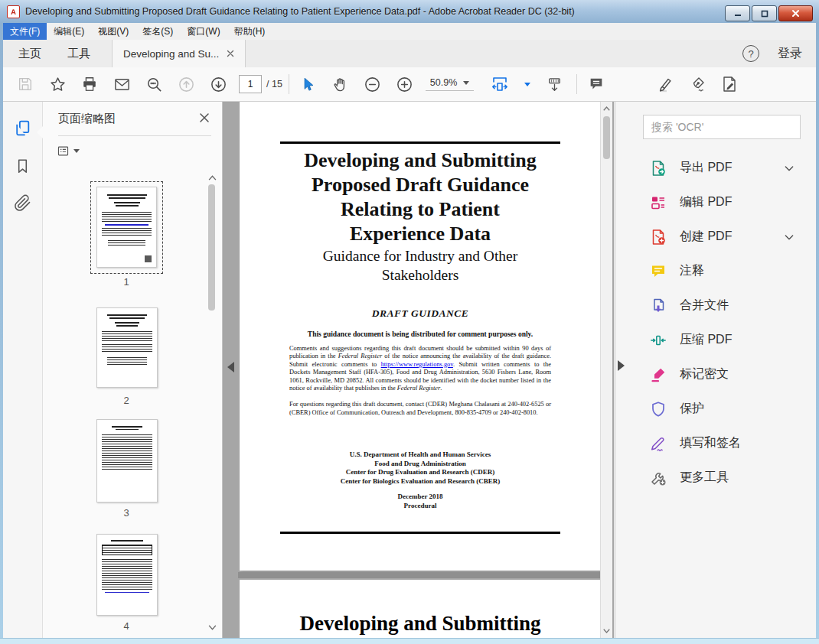  I want to click on toolbar: / 15 50.9%, so click(410, 84).